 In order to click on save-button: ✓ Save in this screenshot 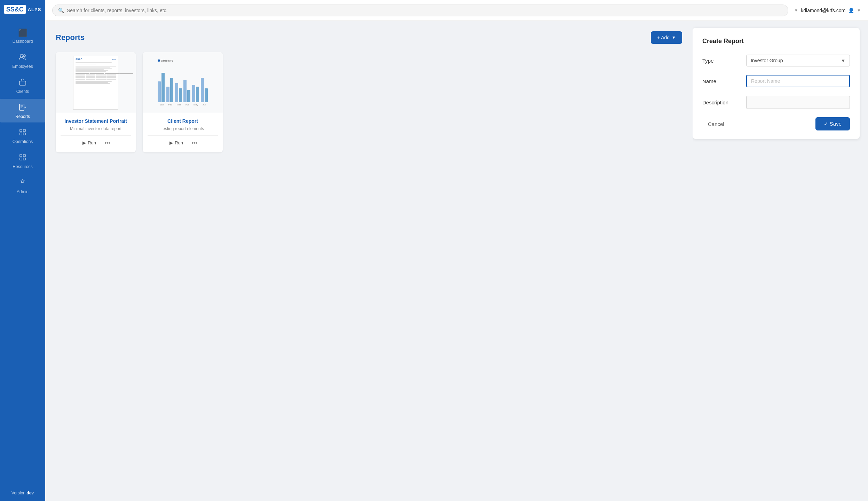, I will do `click(833, 124)`.